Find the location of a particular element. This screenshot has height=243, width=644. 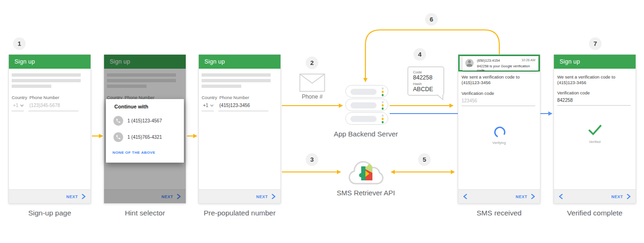

phone-sms-received: (650)123-4154 10:26 AM 842258 is your Go… is located at coordinates (499, 129).